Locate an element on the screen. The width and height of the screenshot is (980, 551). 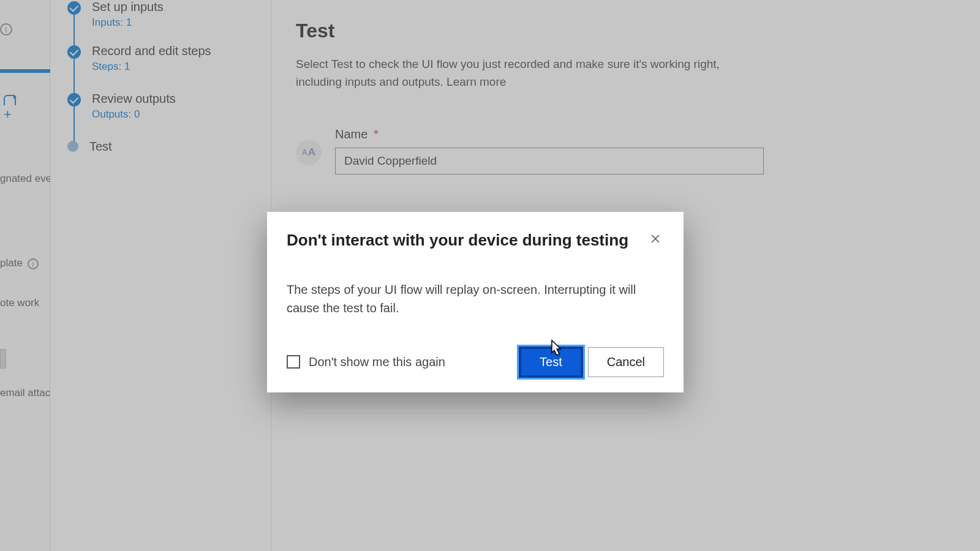
modal-title: Don't interact with your device during t… is located at coordinates (458, 241).